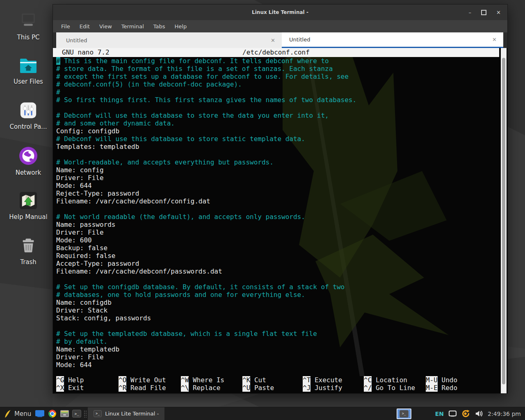 The image size is (525, 420). What do you see at coordinates (159, 26) in the screenshot?
I see `menu-item-tabs: Tabs` at bounding box center [159, 26].